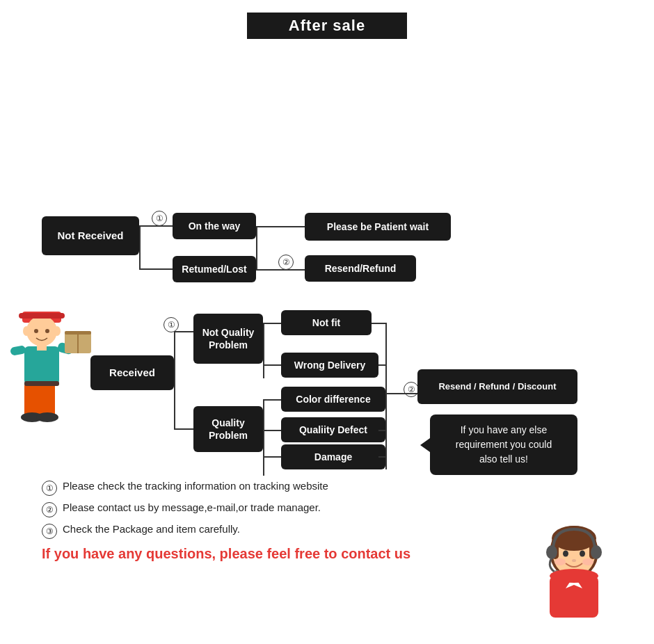 Image resolution: width=654 pixels, height=644 pixels. Describe the element at coordinates (49, 510) in the screenshot. I see `note-circle-2: ②` at that location.